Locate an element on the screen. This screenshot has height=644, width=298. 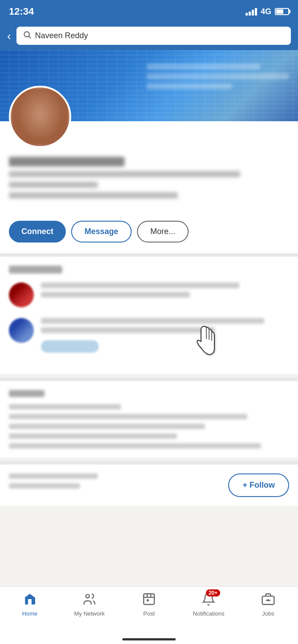
status-time: 12:34 is located at coordinates (21, 12).